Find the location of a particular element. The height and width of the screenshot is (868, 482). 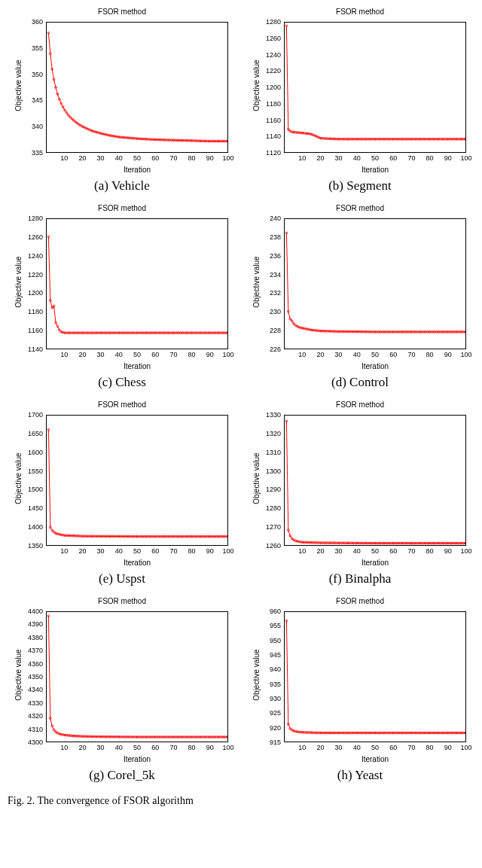

y-tick: 1180 is located at coordinates (273, 104).